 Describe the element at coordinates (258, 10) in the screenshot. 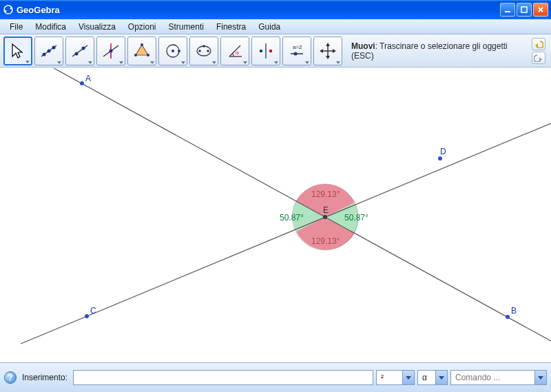

I see `window-title: GeoGebra` at that location.